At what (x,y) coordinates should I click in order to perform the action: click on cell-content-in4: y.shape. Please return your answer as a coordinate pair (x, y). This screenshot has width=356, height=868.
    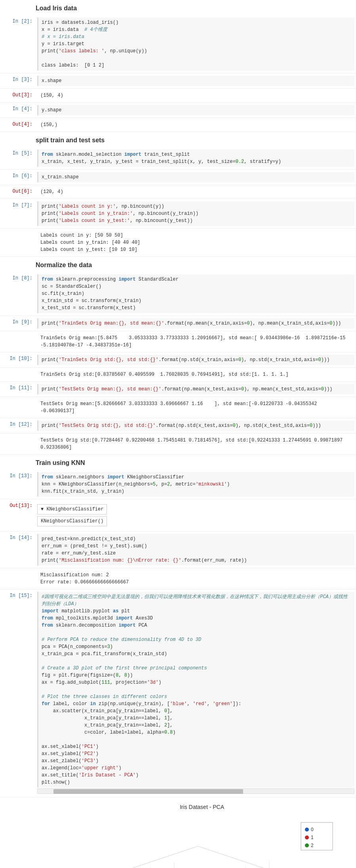
    Looking at the image, I should click on (196, 110).